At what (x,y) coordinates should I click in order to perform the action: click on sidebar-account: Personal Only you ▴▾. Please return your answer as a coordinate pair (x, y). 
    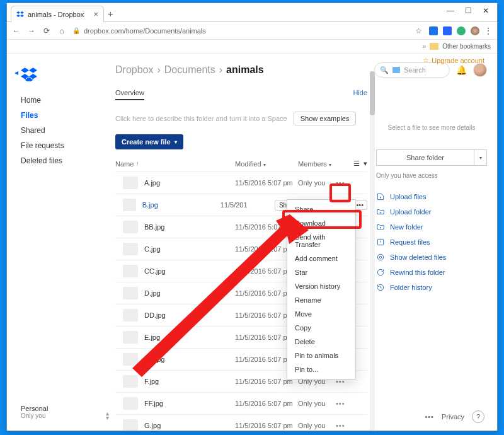
    Looking at the image, I should click on (34, 412).